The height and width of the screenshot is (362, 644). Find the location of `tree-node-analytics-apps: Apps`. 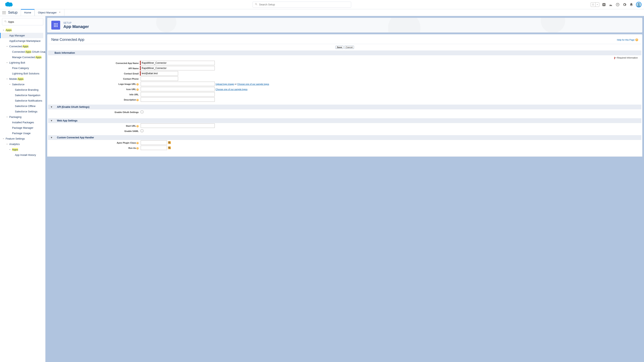

tree-node-analytics-apps: Apps is located at coordinates (22, 149).